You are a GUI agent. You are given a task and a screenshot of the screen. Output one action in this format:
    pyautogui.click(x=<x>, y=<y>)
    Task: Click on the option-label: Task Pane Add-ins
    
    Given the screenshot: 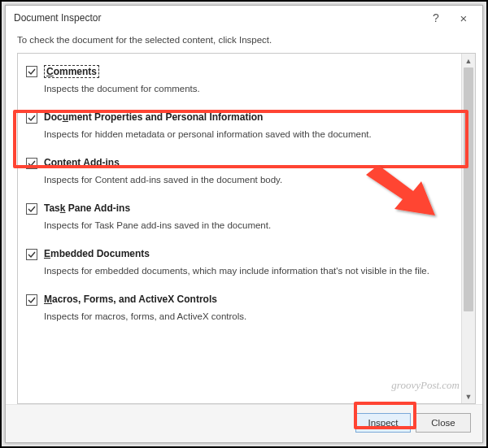 What is the action you would take?
    pyautogui.click(x=87, y=208)
    